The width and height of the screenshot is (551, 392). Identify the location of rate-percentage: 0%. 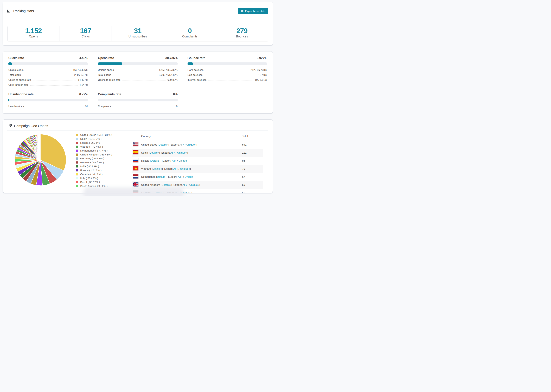
(175, 94).